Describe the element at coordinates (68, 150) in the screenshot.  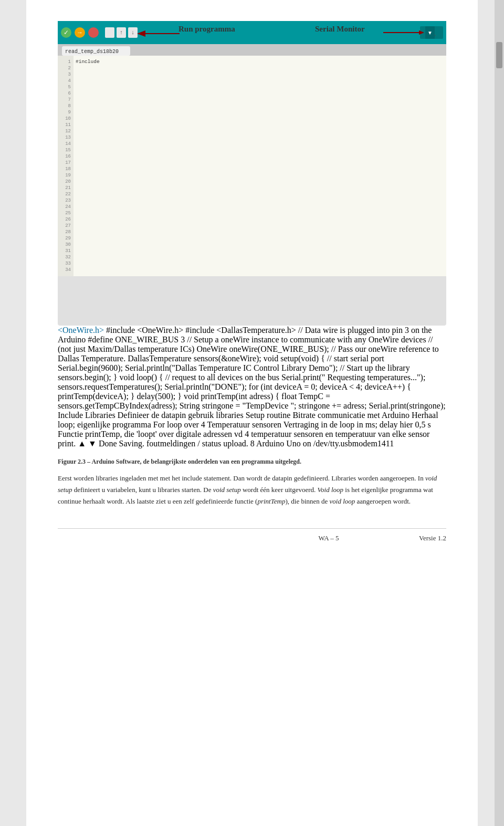
I see `svg-text: 15` at that location.